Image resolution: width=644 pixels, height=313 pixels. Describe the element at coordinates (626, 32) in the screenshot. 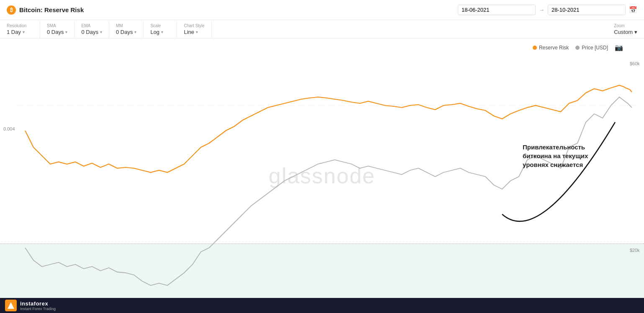

I see `zoom-value: Custom ▾` at that location.